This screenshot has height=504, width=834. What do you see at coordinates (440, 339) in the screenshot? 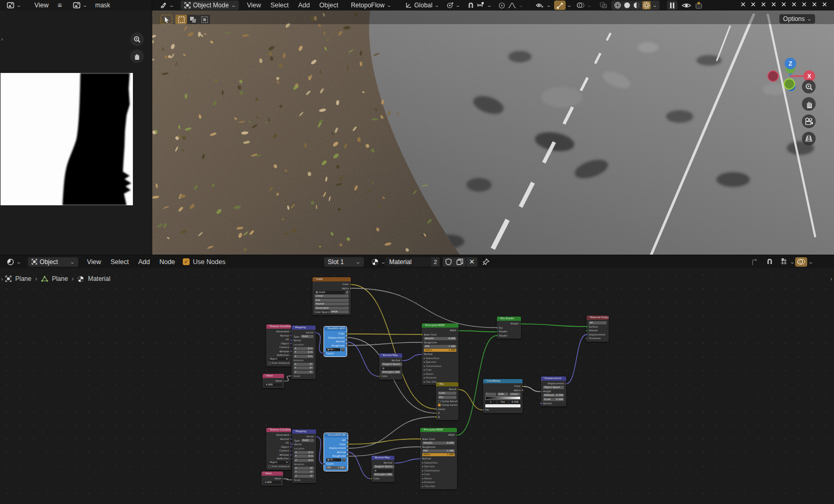
I see `node-slider: Metallic0.000` at bounding box center [440, 339].